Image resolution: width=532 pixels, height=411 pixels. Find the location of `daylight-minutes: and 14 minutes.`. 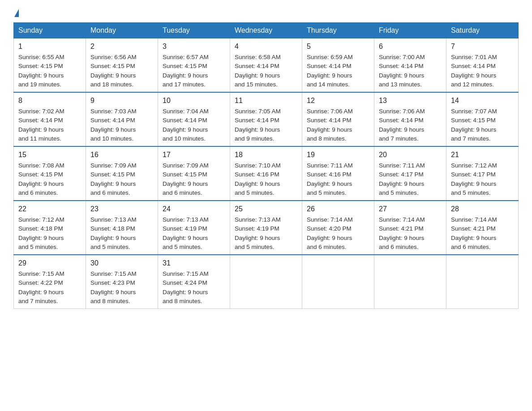

daylight-minutes: and 14 minutes. is located at coordinates (328, 84).